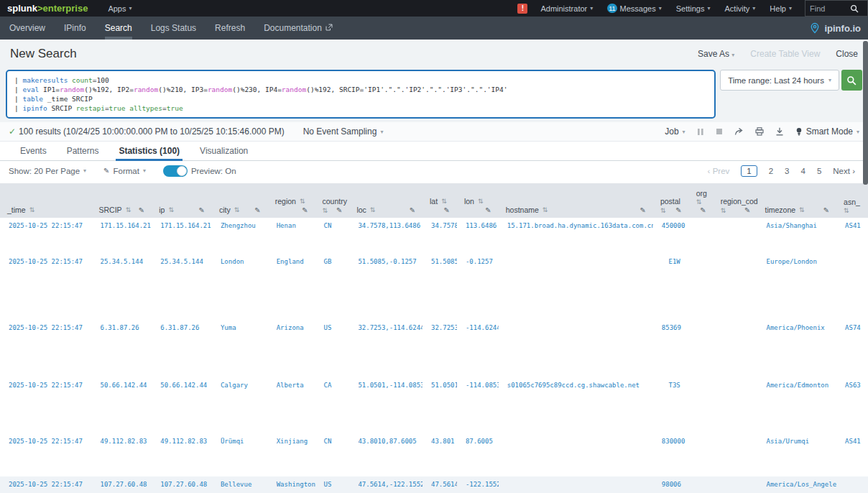 The image size is (868, 493). What do you see at coordinates (292, 201) in the screenshot?
I see `column-header-region: region⇅✎` at bounding box center [292, 201].